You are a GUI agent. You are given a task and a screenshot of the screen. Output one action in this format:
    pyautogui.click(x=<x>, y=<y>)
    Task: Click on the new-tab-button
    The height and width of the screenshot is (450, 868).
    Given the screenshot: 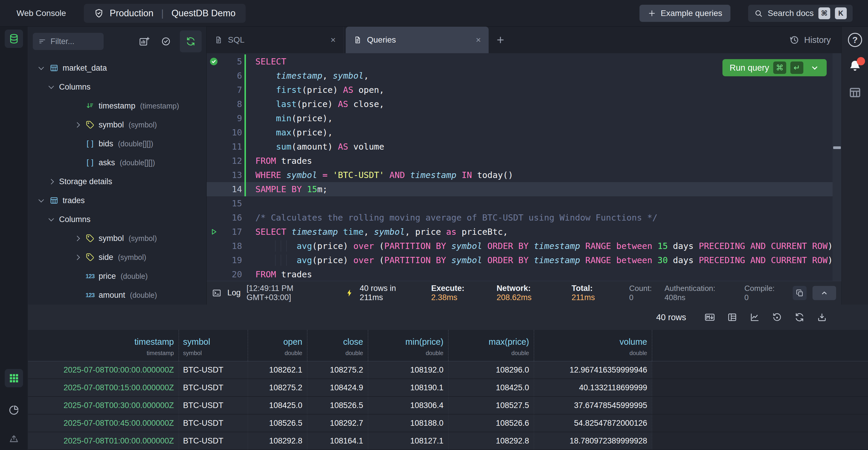 What is the action you would take?
    pyautogui.click(x=500, y=40)
    